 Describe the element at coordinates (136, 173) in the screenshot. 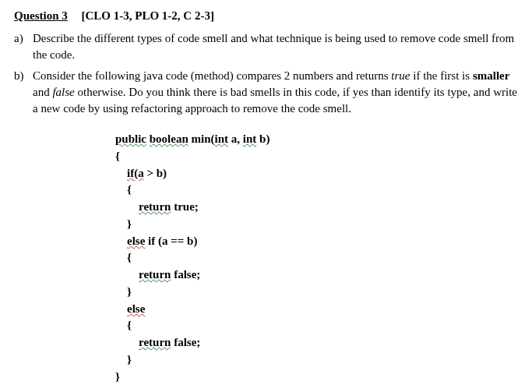

I see `if-a: if(a` at that location.